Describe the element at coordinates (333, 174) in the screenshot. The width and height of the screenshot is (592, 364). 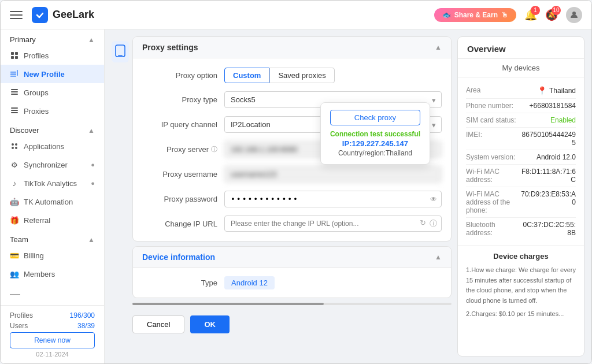
I see `proxy-username-input` at that location.